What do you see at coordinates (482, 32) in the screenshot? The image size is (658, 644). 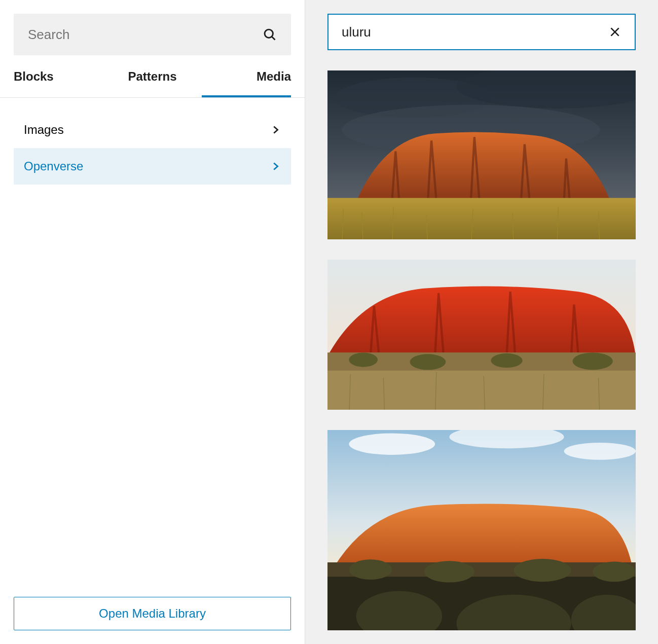 I see `query-box` at bounding box center [482, 32].